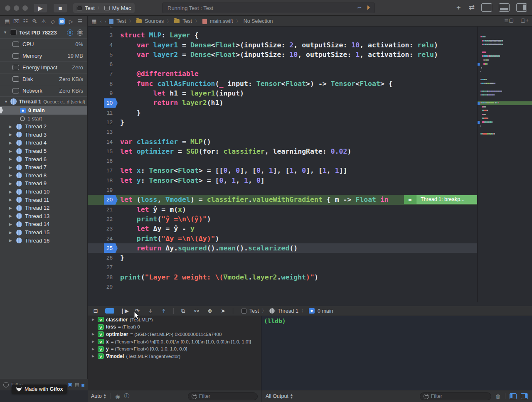 This screenshot has height=402, width=532. Describe the element at coordinates (103, 277) in the screenshot. I see `line-number-gutter: 28` at that location.